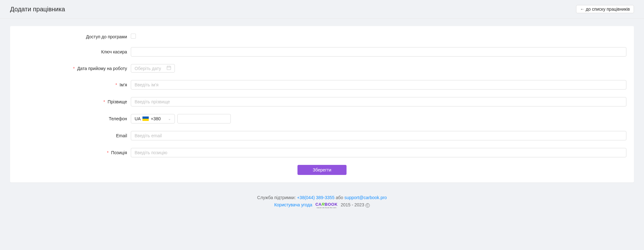 The image size is (644, 250). Describe the element at coordinates (368, 205) in the screenshot. I see `copyright-icon: C` at that location.